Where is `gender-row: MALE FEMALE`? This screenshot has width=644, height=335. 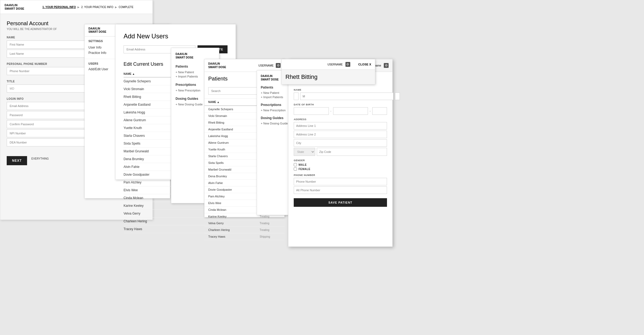 gender-row: MALE FEMALE is located at coordinates (340, 167).